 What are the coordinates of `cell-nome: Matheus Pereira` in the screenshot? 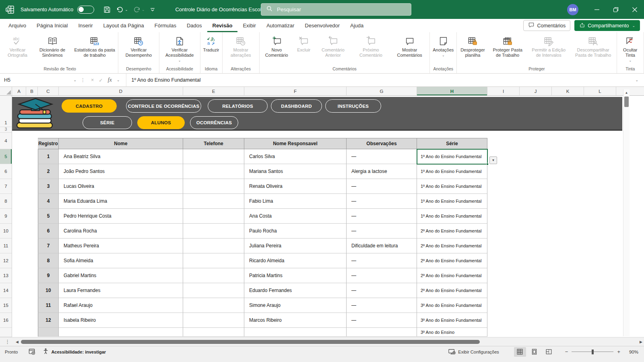 It's located at (121, 246).